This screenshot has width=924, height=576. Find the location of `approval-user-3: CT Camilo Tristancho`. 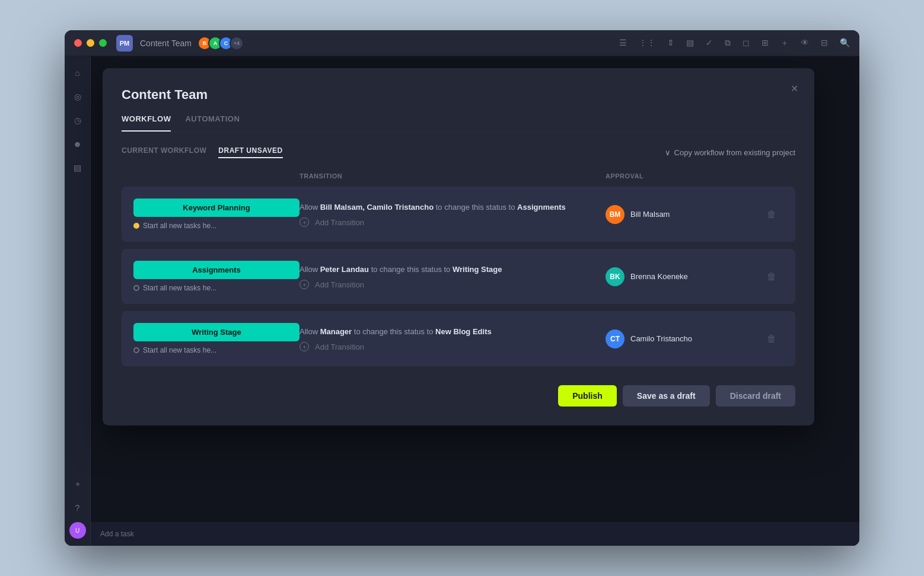

approval-user-3: CT Camilo Tristancho is located at coordinates (683, 339).